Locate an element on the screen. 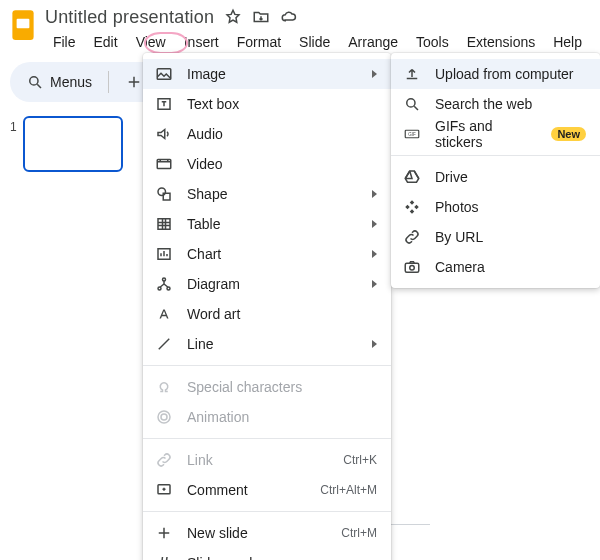 The width and height of the screenshot is (600, 560). image-drive: Drive is located at coordinates (496, 177).